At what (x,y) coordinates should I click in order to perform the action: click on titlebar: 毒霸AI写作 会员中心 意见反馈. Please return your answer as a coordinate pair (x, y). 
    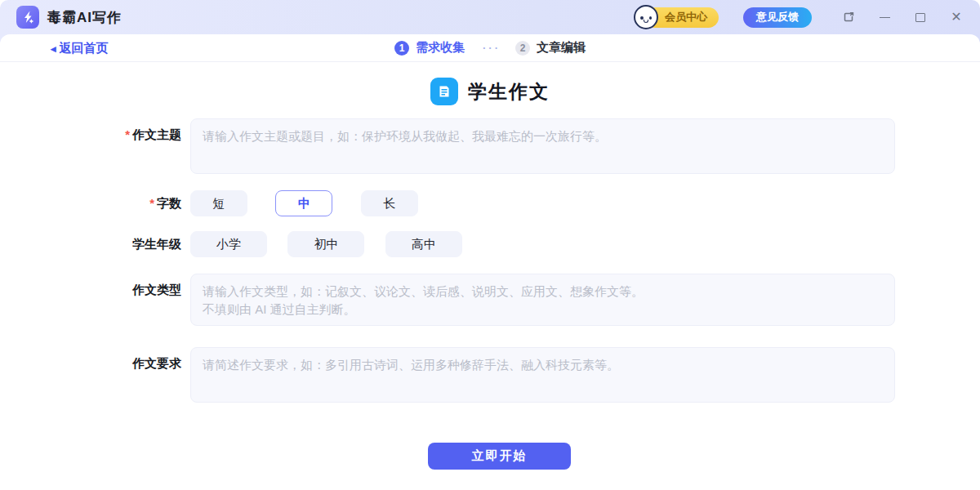
    Looking at the image, I should click on (490, 17).